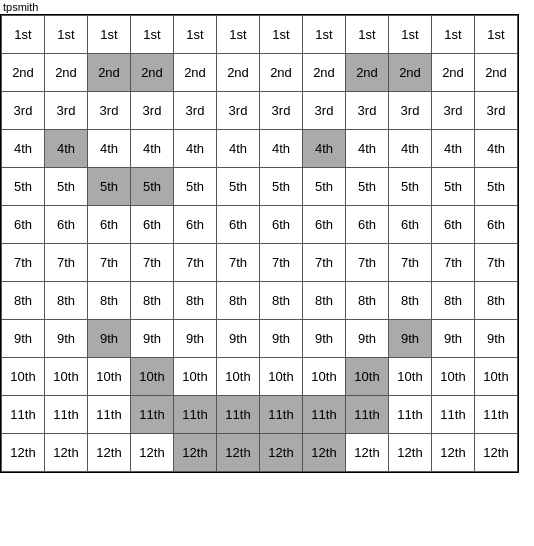 The height and width of the screenshot is (546, 534). What do you see at coordinates (20, 7) in the screenshot?
I see `app-title: tpsmith` at bounding box center [20, 7].